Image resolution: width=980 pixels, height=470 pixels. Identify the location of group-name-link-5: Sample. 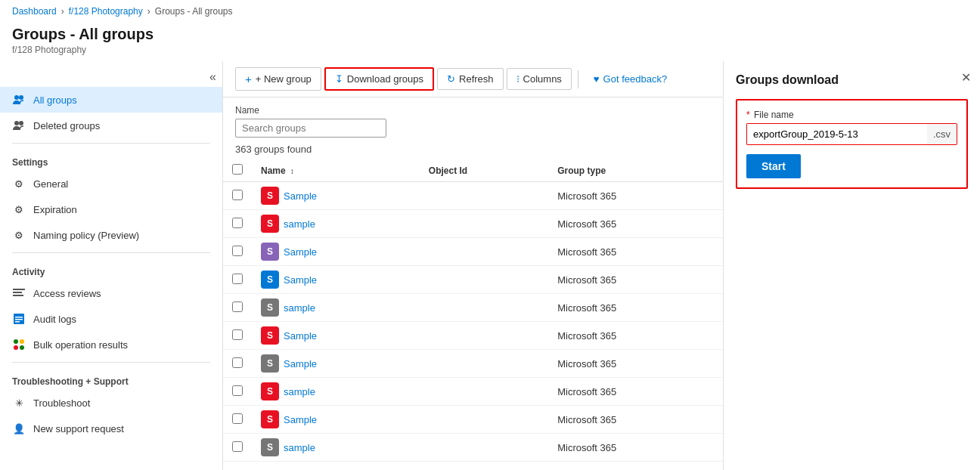
(300, 335).